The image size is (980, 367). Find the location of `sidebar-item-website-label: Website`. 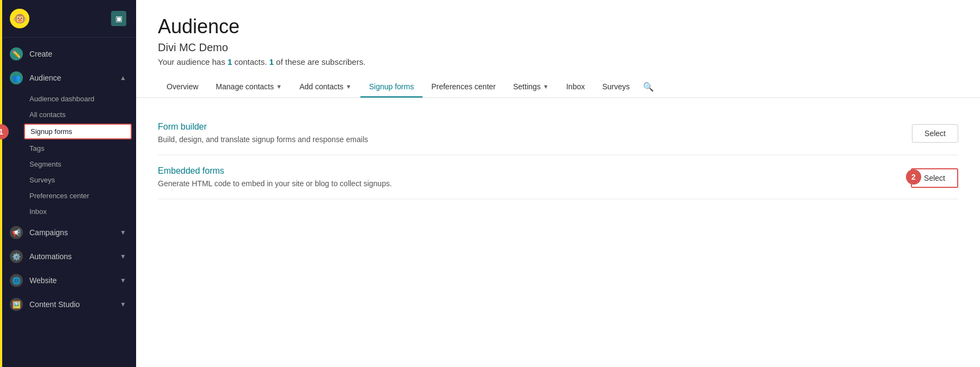

sidebar-item-website-label: Website is located at coordinates (43, 280).